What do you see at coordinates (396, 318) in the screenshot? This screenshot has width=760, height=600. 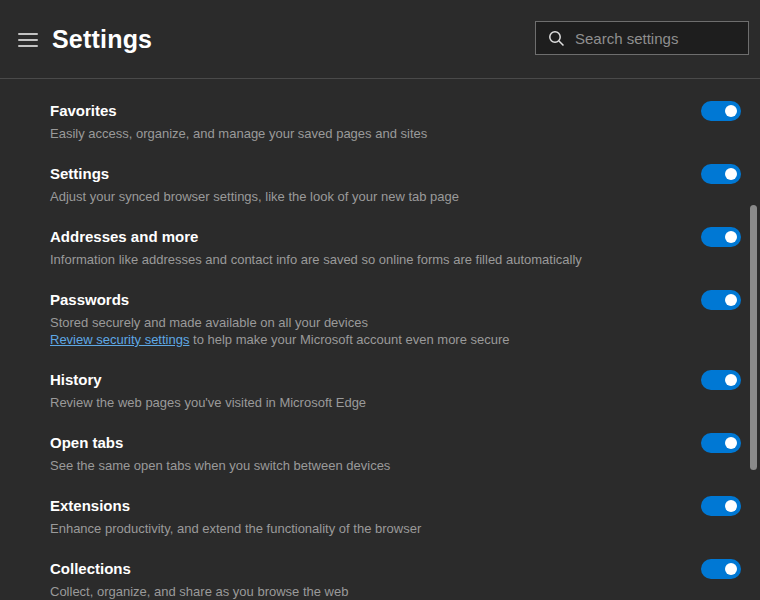 I see `setting-row: Passwords Stored securely and made avail…` at bounding box center [396, 318].